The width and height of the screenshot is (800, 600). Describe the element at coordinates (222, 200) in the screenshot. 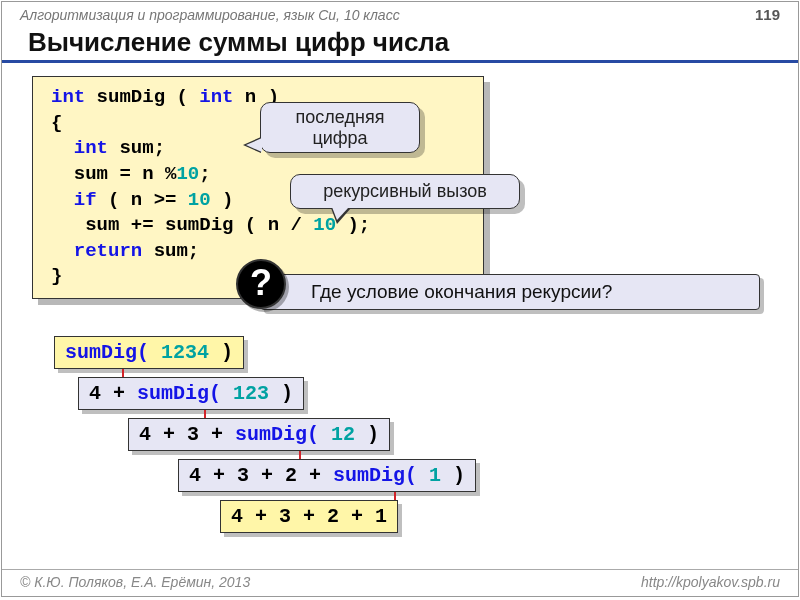

I see `code-text: )` at that location.